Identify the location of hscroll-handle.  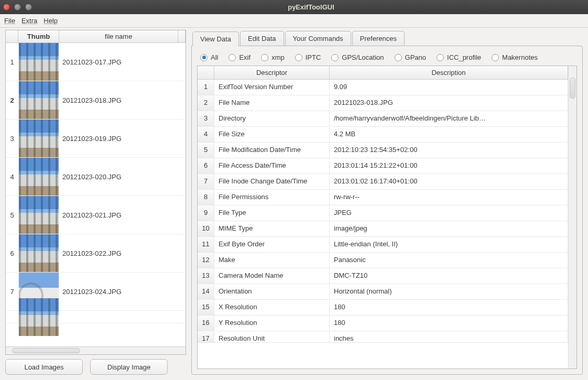
(46, 351).